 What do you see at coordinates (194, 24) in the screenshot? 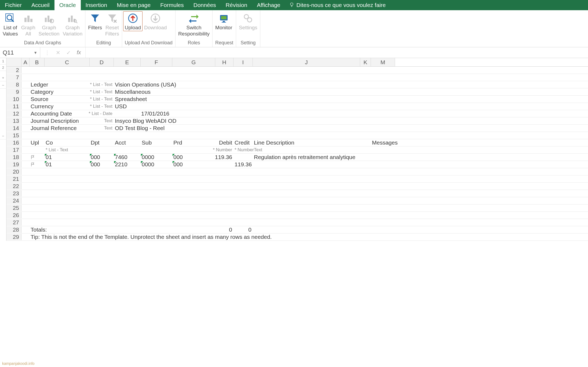
I see `switch-responsibility-button: Switch Responsibility` at bounding box center [194, 24].